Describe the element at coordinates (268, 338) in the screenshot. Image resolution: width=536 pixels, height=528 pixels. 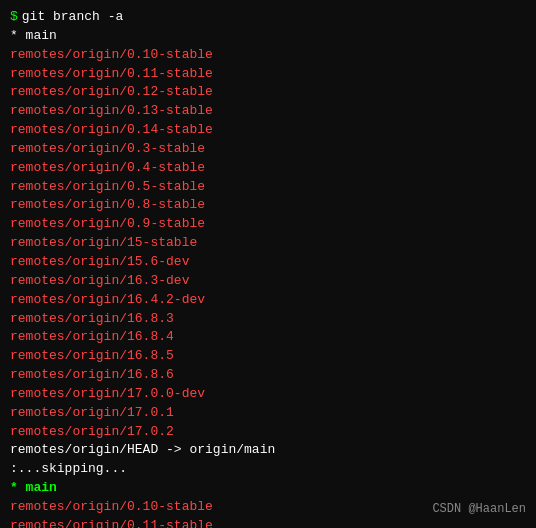
I see `output-line: remotes/origin/16.8.4` at that location.